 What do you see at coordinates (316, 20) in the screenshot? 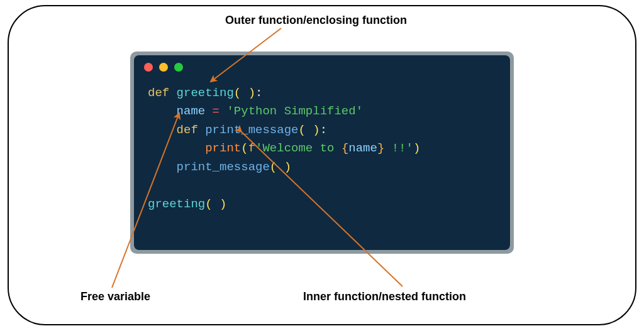
I see `label-outer-function: Outer function/enclosing function` at bounding box center [316, 20].